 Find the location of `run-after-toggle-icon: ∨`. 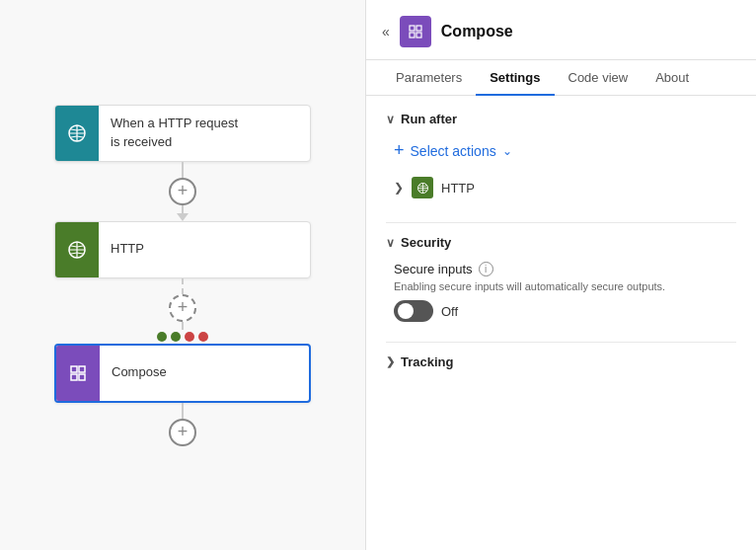

run-after-toggle-icon: ∨ is located at coordinates (391, 119).